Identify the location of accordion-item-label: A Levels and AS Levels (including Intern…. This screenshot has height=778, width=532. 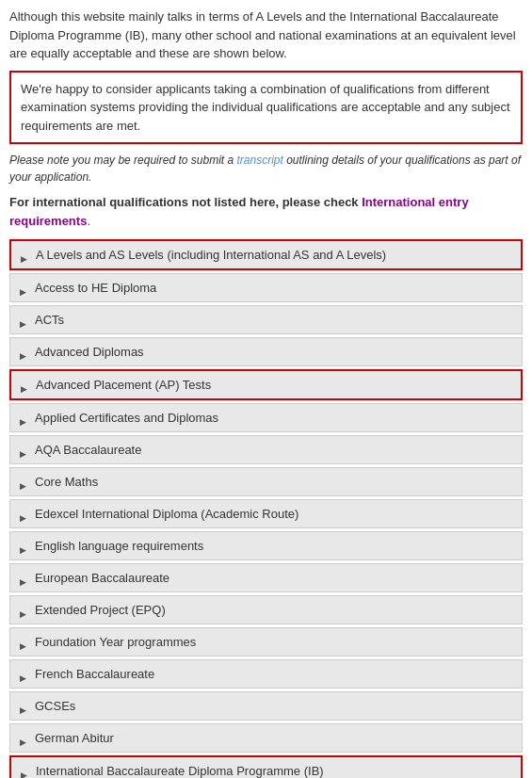
(211, 254).